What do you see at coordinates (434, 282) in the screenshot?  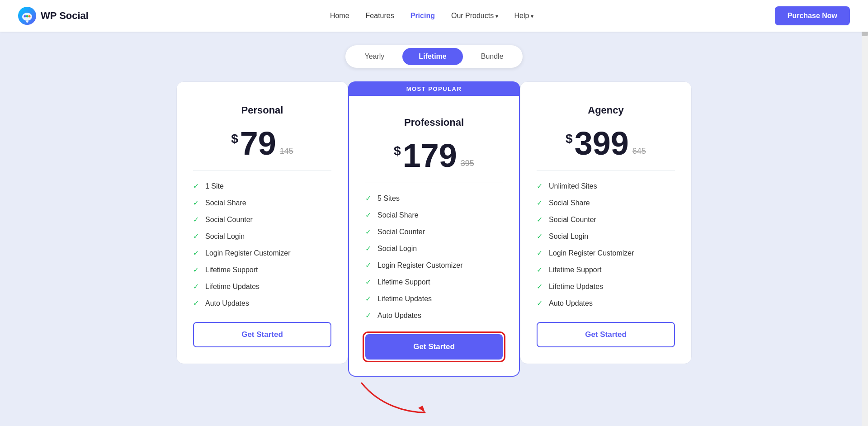 I see `professional-feature-6: ✓Lifetime Support` at bounding box center [434, 282].